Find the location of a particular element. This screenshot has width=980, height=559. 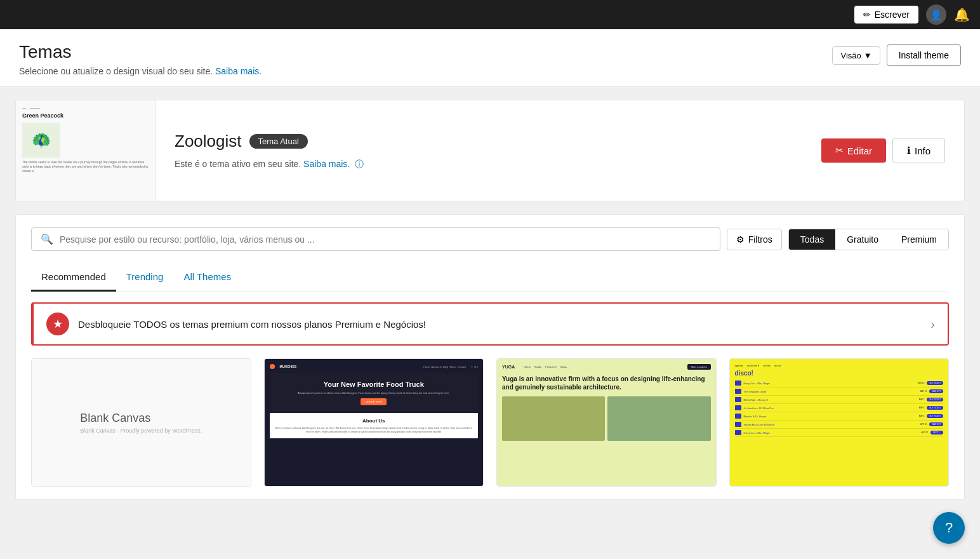

disco-event-6: Simple Acts (Live W/ Band) APR 30 WAITLI… is located at coordinates (839, 424).